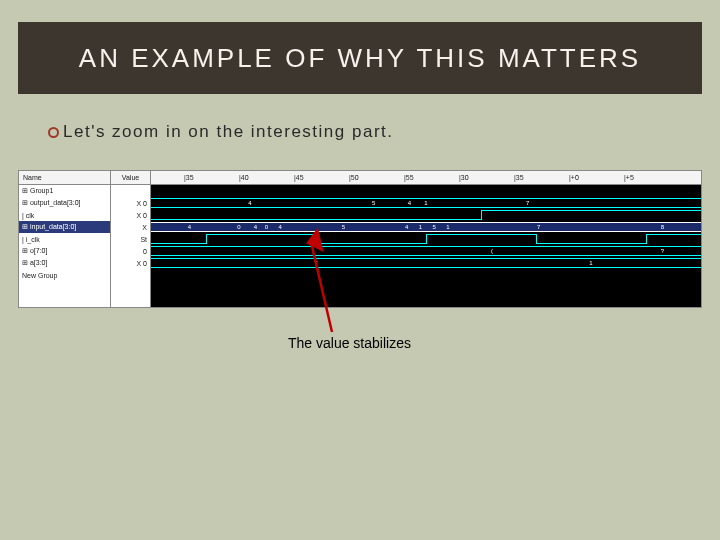 This screenshot has width=720, height=540. Describe the element at coordinates (360, 58) in the screenshot. I see `slide-title-bar: AN EXAMPLE OF WHY THIS MATTERS` at that location.